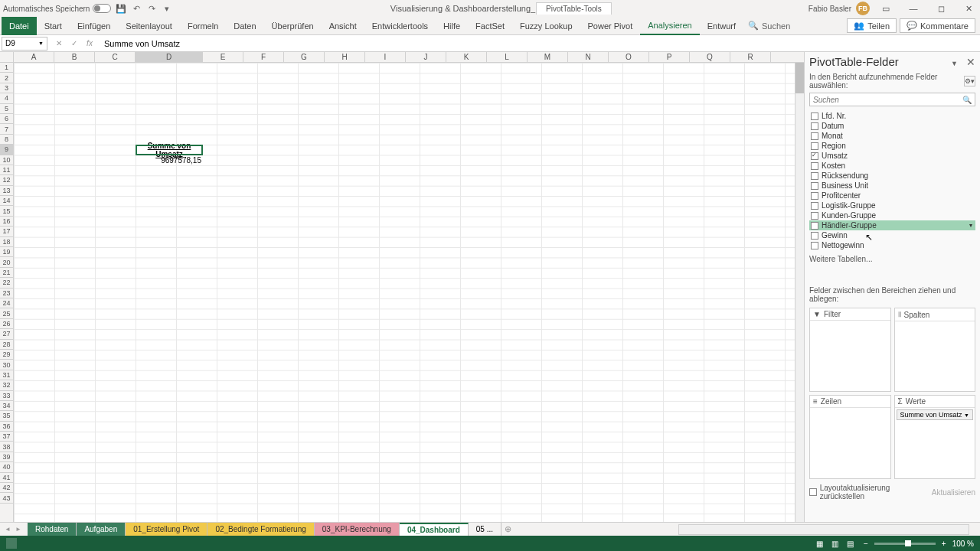  What do you see at coordinates (169, 57) in the screenshot?
I see `col-header-d: D` at bounding box center [169, 57].